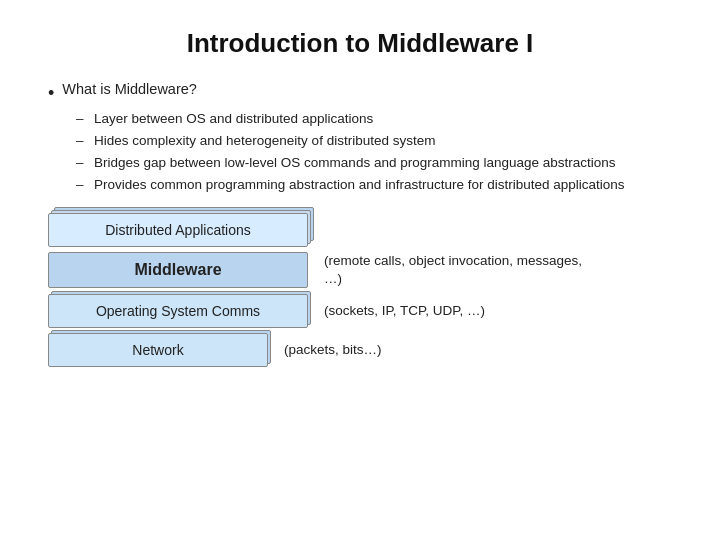  I want to click on diagram-row-3: Operating System Comms (sockets, IP, TCP…, so click(360, 311).